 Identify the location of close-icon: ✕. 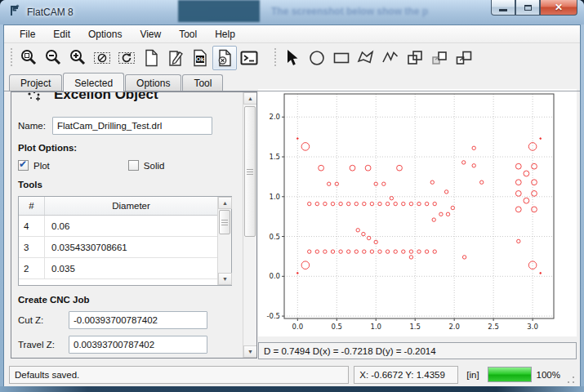
(559, 7).